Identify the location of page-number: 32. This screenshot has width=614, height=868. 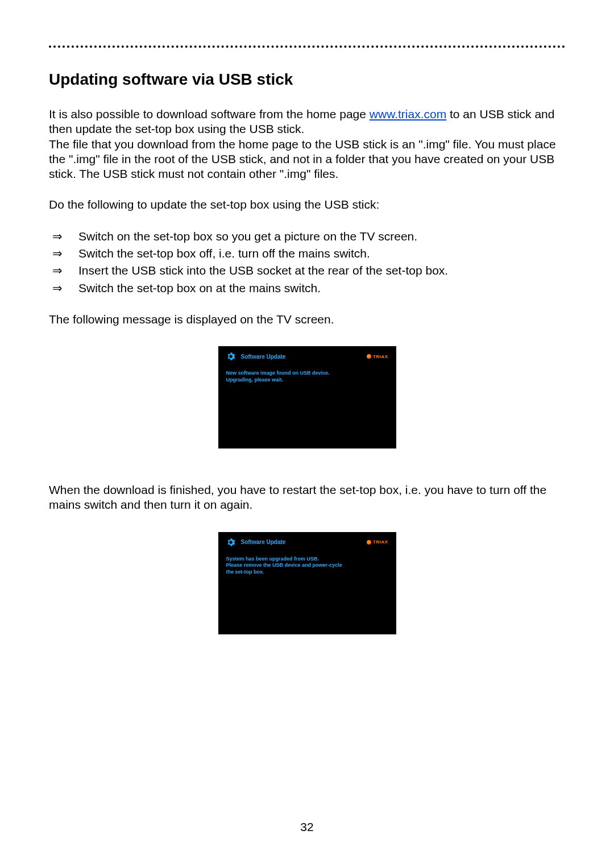
(307, 827).